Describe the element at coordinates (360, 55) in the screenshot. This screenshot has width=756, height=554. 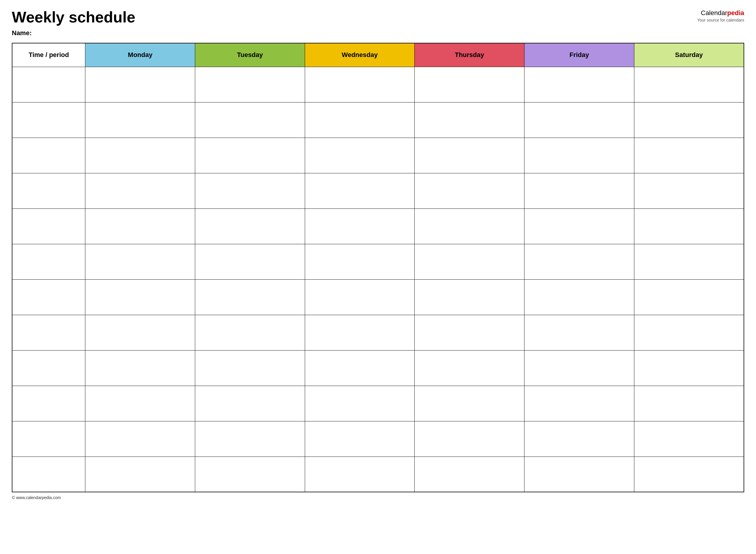
I see `col-header-wednesday: Wednesday` at that location.